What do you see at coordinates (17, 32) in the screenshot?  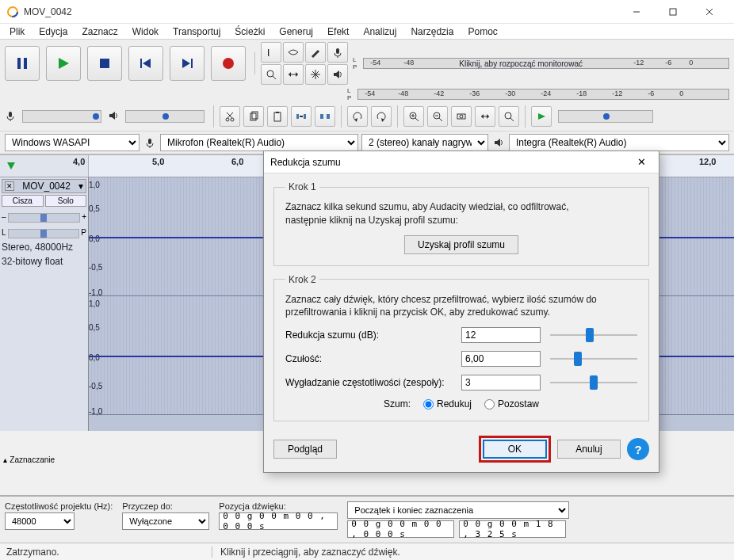 I see `menu-plik: Plik` at bounding box center [17, 32].